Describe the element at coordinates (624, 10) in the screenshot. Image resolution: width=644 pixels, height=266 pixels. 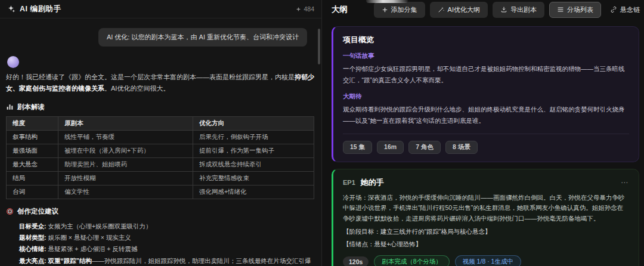
I see `suspense-chain-button: 悬念链` at that location.